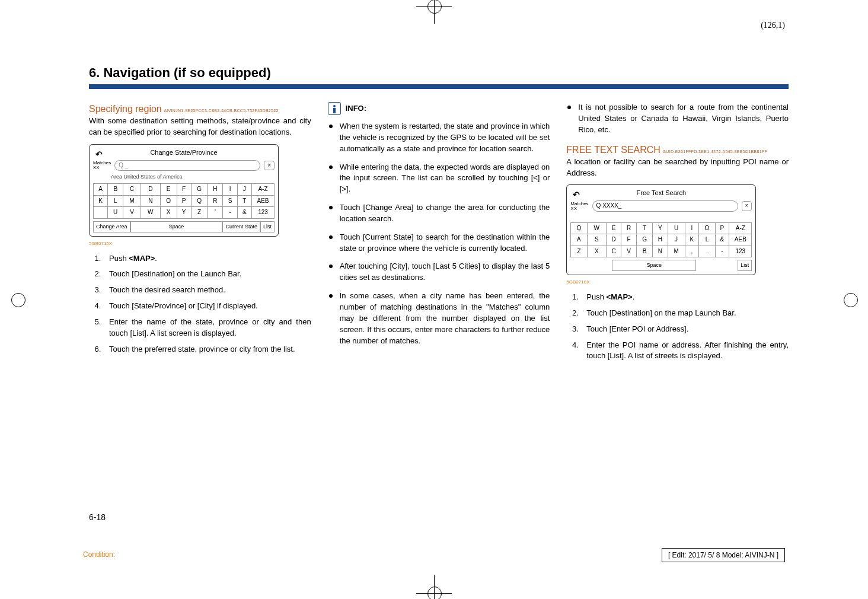  I want to click on steps-list: Push <MAP>. Touch [Destination] on the L…, so click(200, 304).